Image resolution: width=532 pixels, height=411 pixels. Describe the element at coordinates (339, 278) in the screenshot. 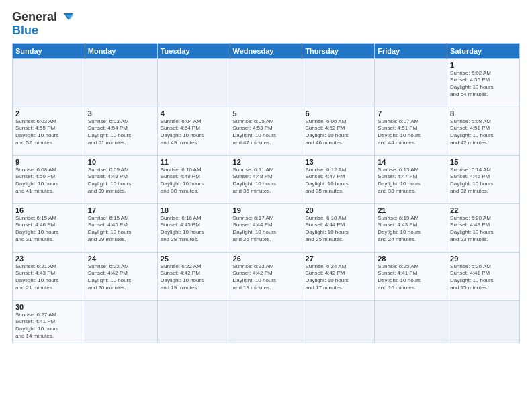

I see `day-info: Sunrise: 6:24 AM Sunset: 4:42 PM Dayligh…` at that location.